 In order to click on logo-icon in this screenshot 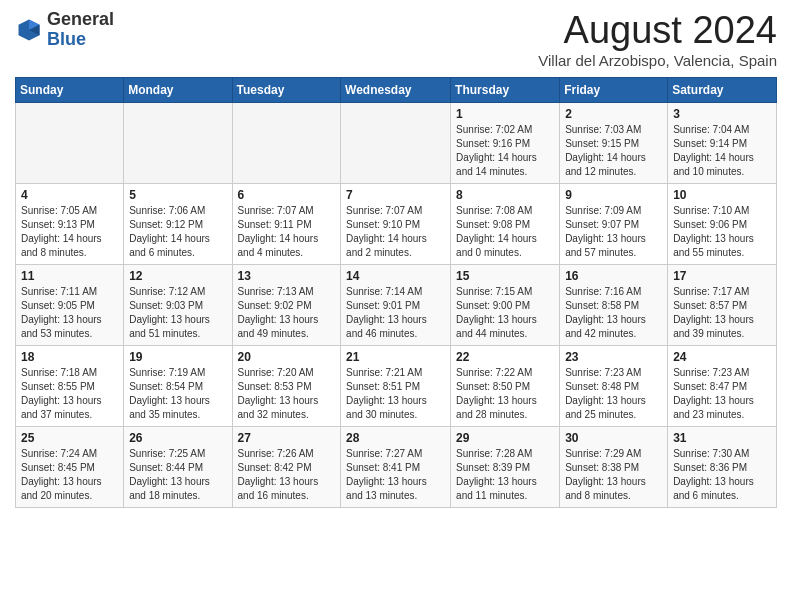, I will do `click(29, 30)`.